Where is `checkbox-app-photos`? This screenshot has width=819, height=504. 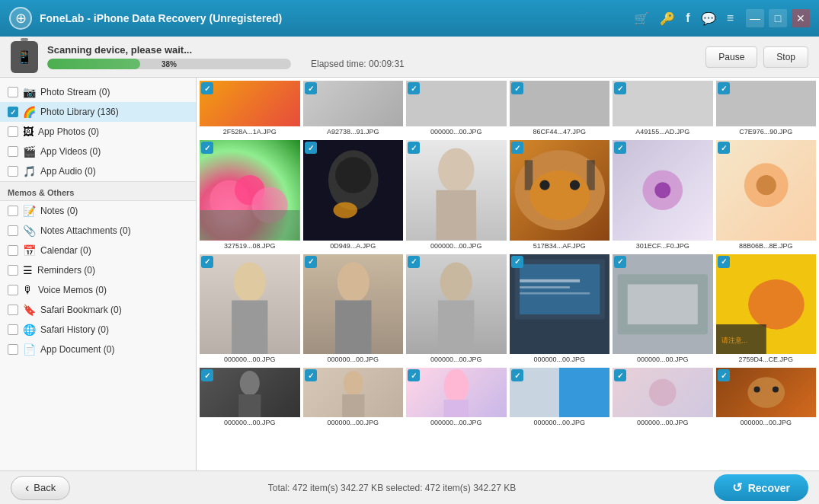 checkbox-app-photos is located at coordinates (13, 132).